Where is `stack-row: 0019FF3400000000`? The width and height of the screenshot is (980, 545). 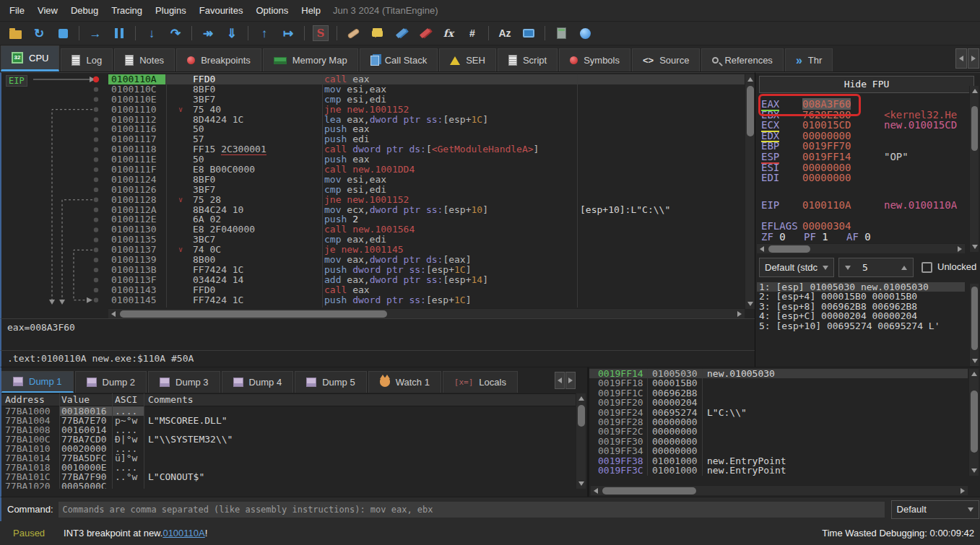
stack-row: 0019FF3400000000 is located at coordinates (779, 450).